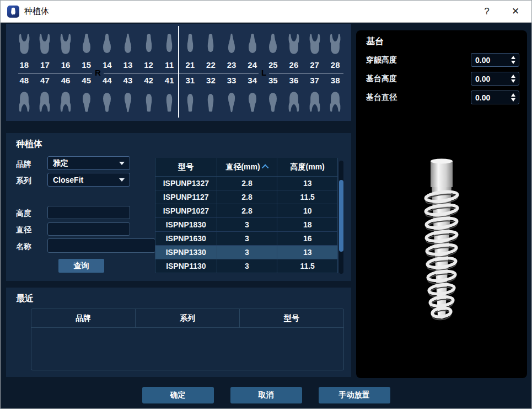 The width and height of the screenshot is (532, 409). What do you see at coordinates (86, 81) in the screenshot?
I see `tooth-number: 45` at bounding box center [86, 81].